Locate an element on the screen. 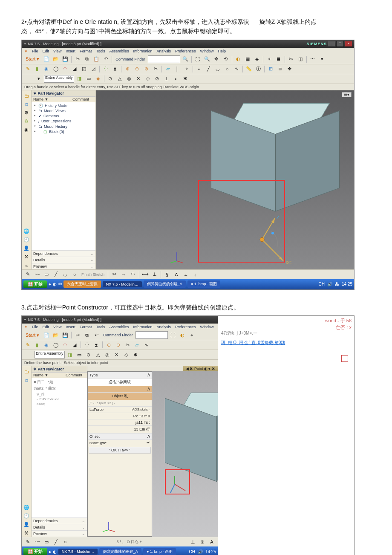 The image size is (392, 555). nav-col-comment: Comment is located at coordinates (83, 99).